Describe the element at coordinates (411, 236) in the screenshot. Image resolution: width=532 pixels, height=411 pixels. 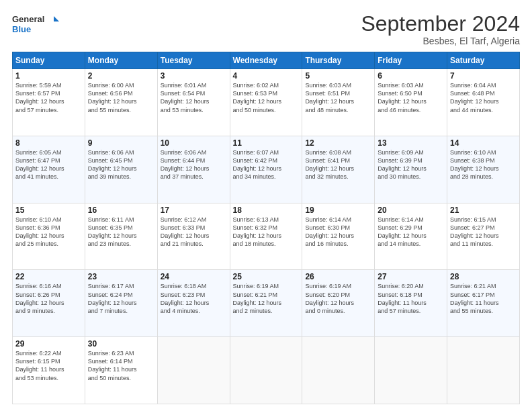
I see `day-cell-20: 20Sunrise: 6:14 AM Sunset: 6:29 PM Dayli…` at that location.